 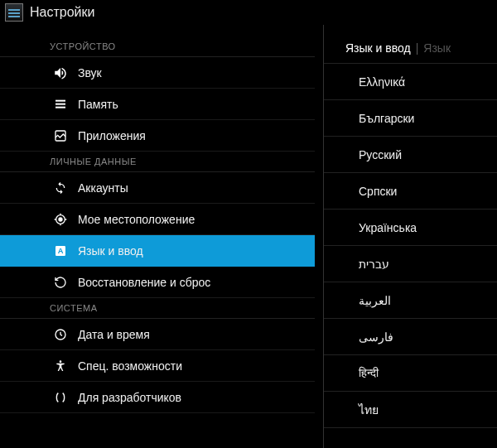 I want to click on breadcrumb-active: Язык и ввод, so click(x=378, y=48).